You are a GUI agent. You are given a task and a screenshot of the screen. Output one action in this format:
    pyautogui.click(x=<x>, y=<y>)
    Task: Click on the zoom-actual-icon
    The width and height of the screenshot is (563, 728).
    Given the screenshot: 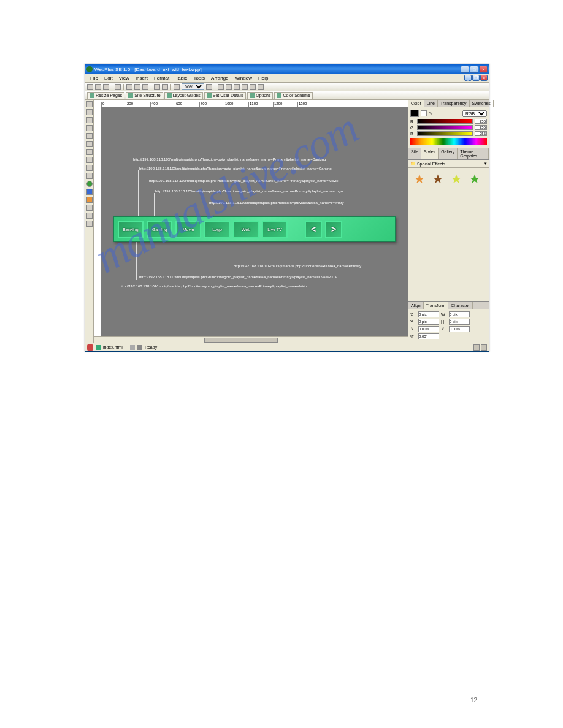 What is the action you would take?
    pyautogui.click(x=229, y=87)
    